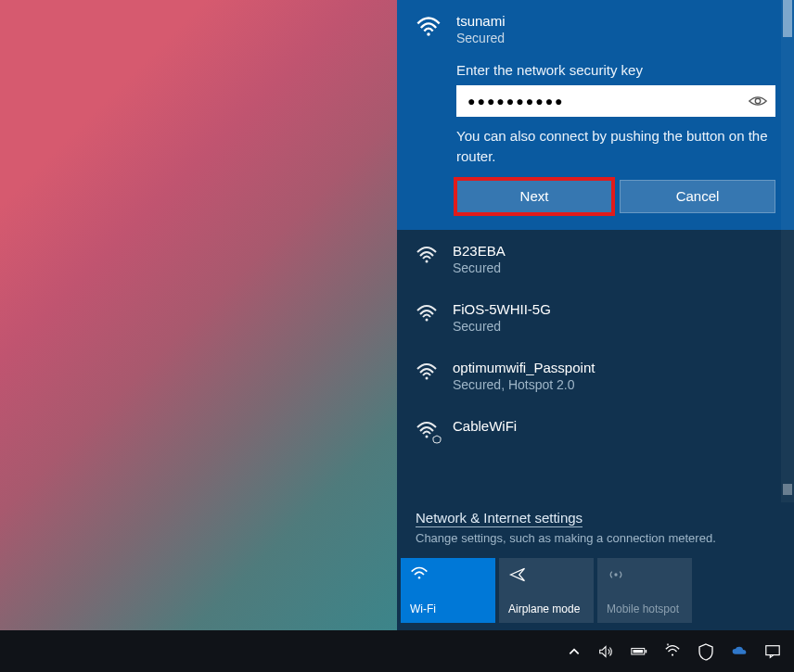 This screenshot has width=794, height=672. I want to click on battery-icon, so click(639, 652).